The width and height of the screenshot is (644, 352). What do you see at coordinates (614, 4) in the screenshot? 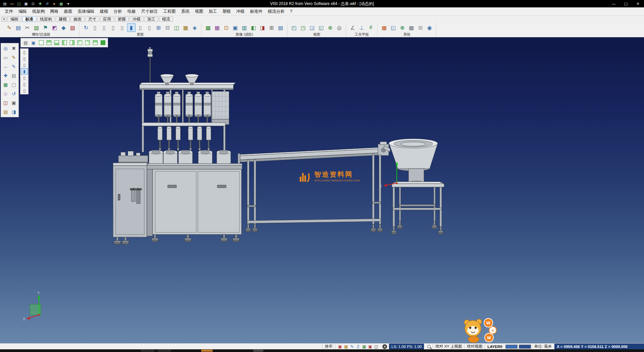
I see `minimize-button: —` at bounding box center [614, 4].